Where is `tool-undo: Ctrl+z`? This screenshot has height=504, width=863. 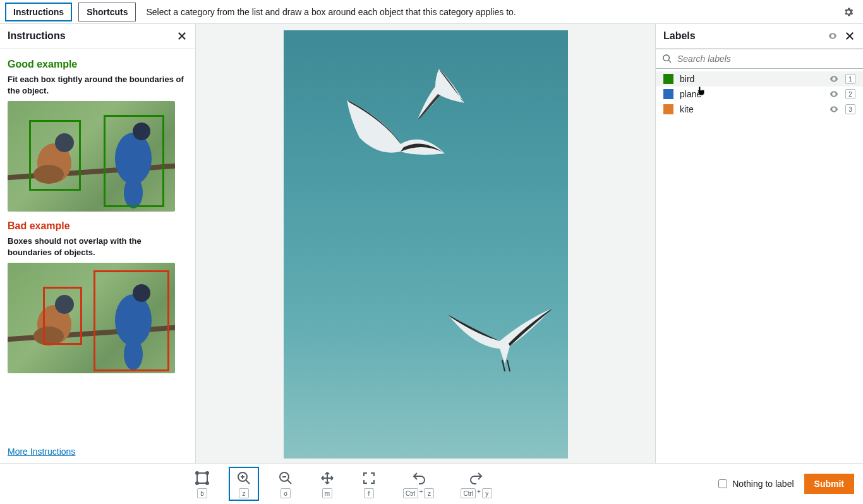
tool-undo: Ctrl+z is located at coordinates (418, 484).